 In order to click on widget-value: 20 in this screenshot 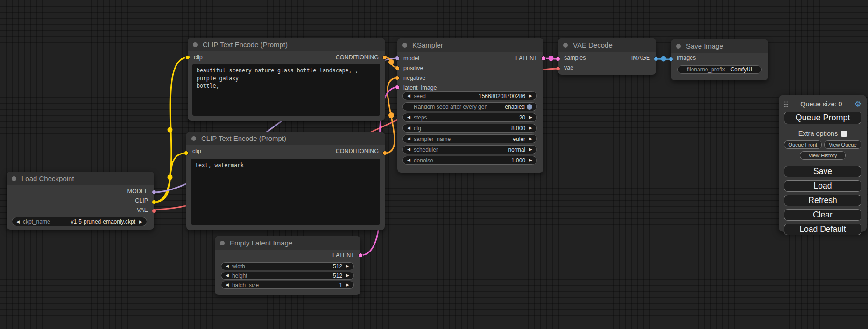, I will do `click(522, 118)`.